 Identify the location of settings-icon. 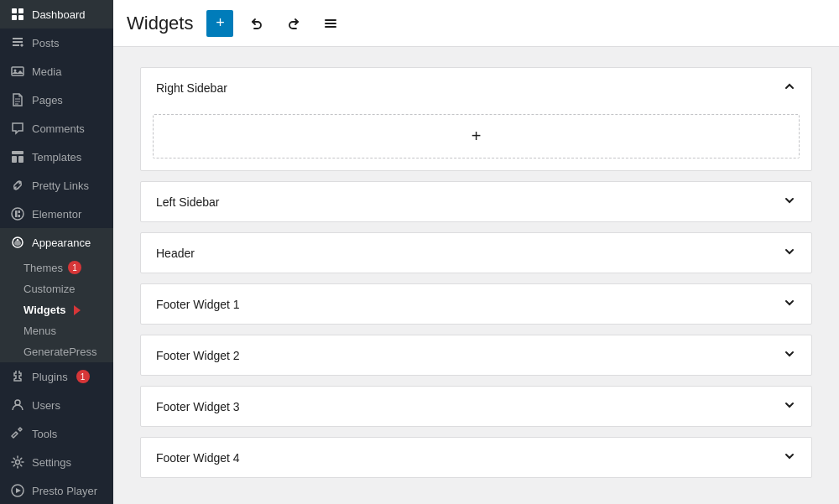
(18, 462).